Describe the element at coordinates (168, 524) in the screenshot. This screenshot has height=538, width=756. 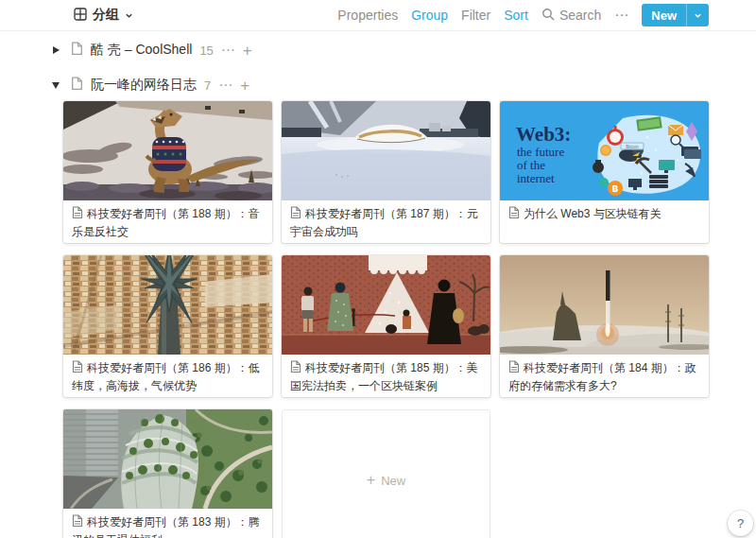
I see `card-title: 科技爱好者周刊（第 183 期）：腾讯的员工退休福利` at that location.